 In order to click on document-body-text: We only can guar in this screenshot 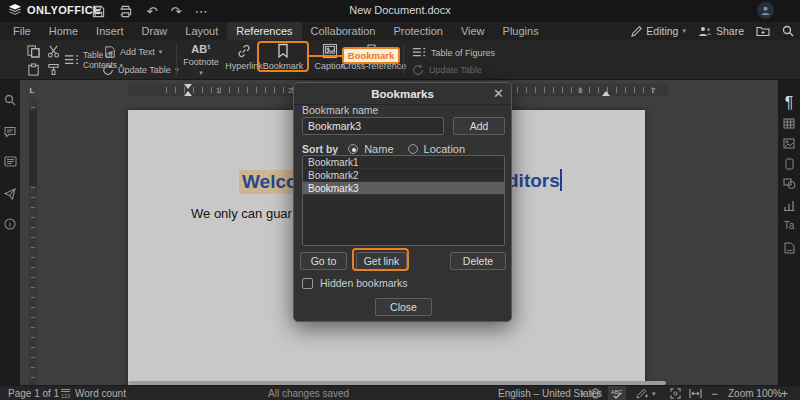, I will do `click(242, 214)`.